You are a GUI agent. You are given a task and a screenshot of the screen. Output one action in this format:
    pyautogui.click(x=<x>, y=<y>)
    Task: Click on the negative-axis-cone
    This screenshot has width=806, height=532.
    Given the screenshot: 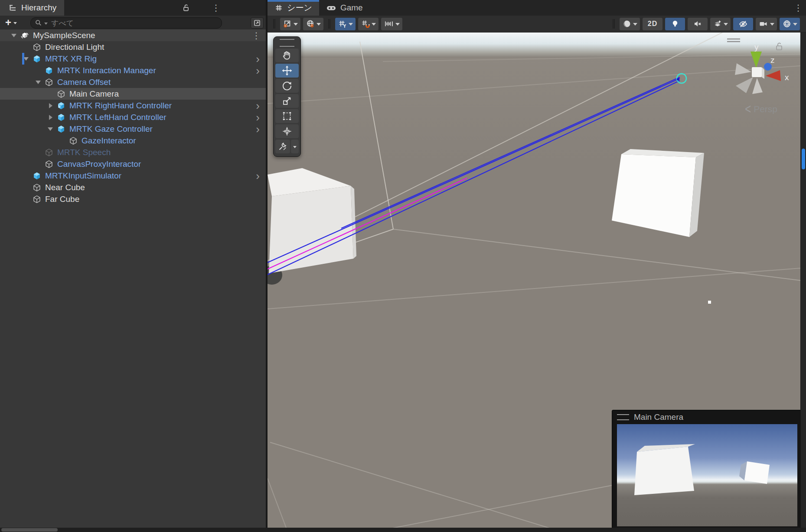 What is the action you would take?
    pyautogui.click(x=743, y=69)
    